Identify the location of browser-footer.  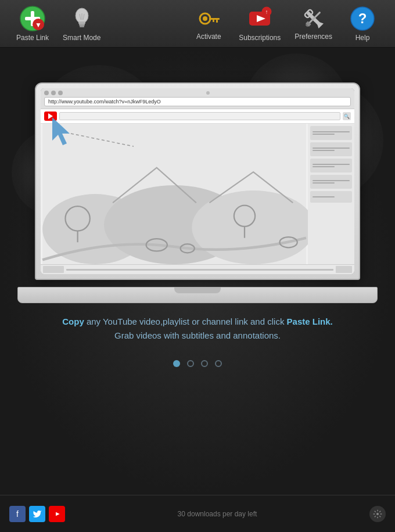
(198, 269).